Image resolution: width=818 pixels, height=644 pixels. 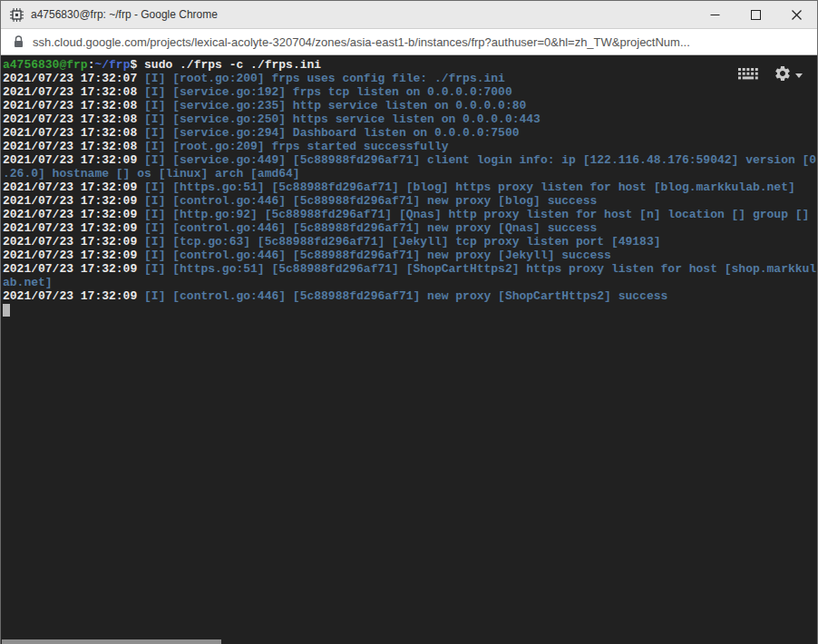 What do you see at coordinates (410, 105) in the screenshot?
I see `terminal-line: 2021/07/23 17:32:08 [I] [service.go:235]…` at bounding box center [410, 105].